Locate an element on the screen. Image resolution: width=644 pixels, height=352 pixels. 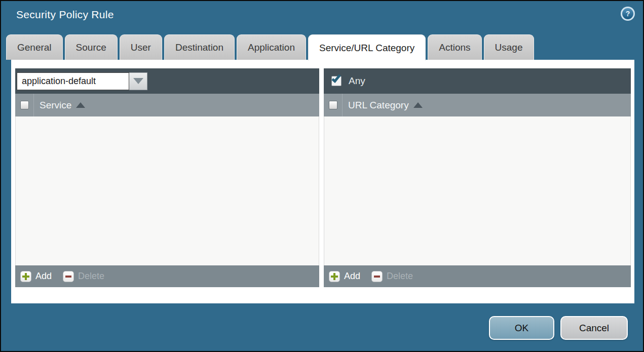
service-add-button: Add is located at coordinates (36, 277).